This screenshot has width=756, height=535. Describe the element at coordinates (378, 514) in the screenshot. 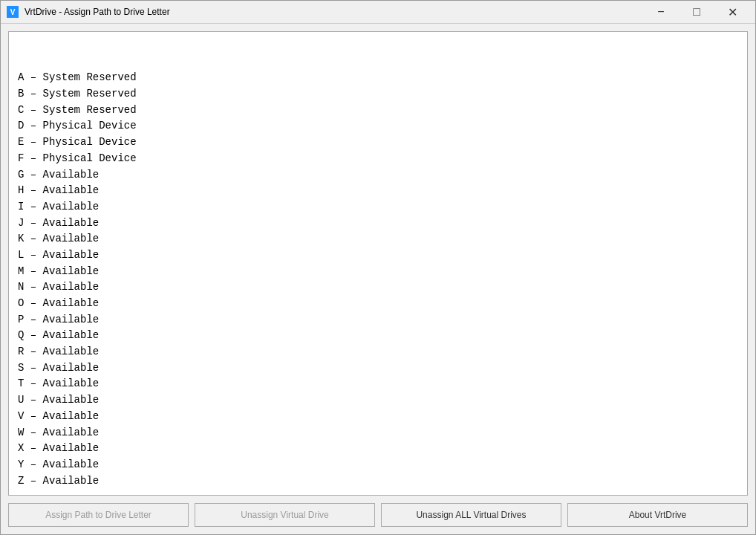

I see `button-row: Assign Path to Drive Letter Unassign Vir…` at that location.